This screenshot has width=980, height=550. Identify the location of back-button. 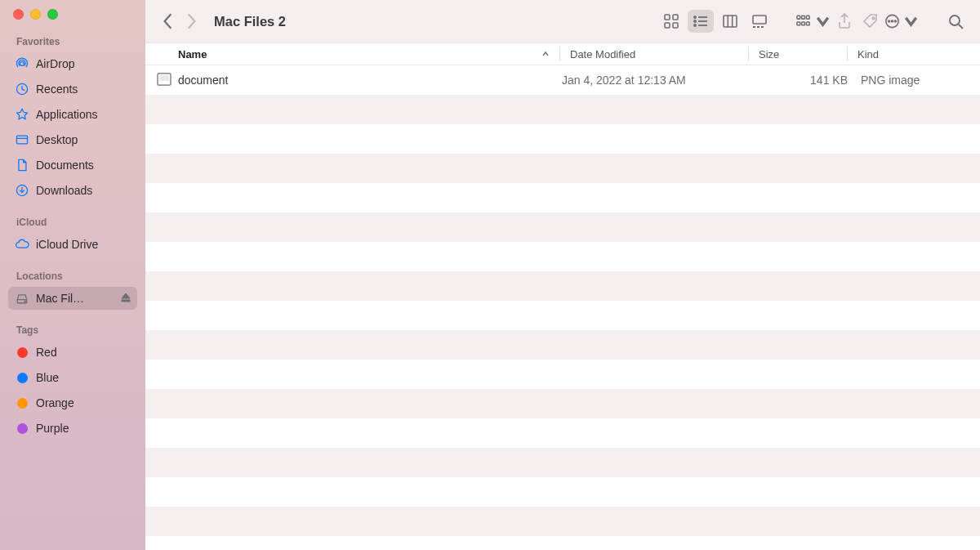
(168, 21).